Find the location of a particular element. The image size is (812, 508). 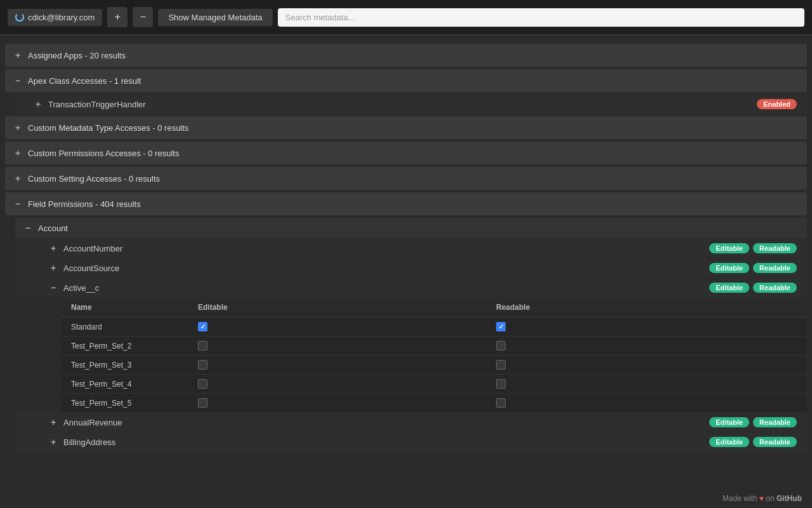

section-custom-permissions: + Custom Permissions Accesses - 0 result… is located at coordinates (406, 153).